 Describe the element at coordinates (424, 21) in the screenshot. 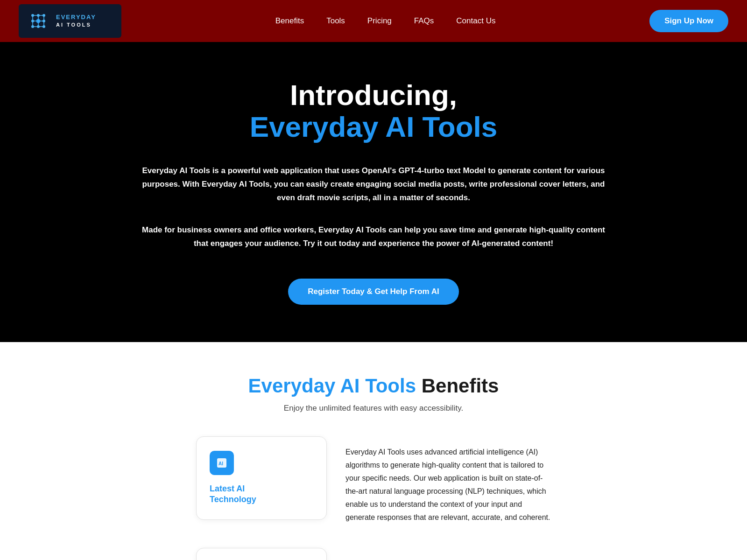

I see `nav-item-faqs: FAQs` at that location.